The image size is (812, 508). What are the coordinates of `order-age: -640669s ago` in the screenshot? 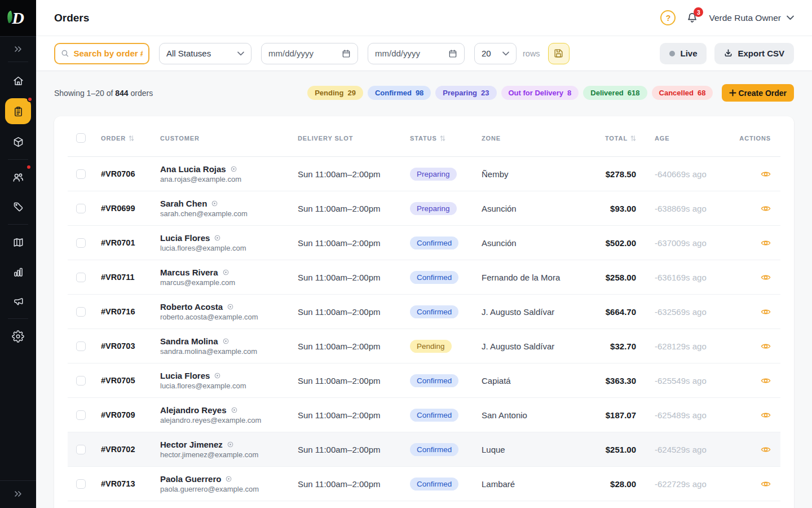 It's located at (687, 174).